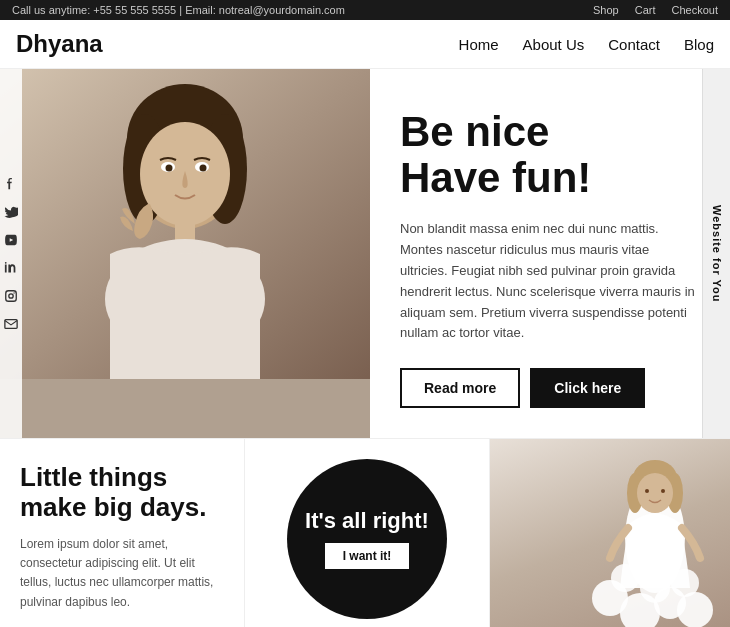 The image size is (730, 627). Describe the element at coordinates (554, 44) in the screenshot. I see `nav-about: About Us` at that location.